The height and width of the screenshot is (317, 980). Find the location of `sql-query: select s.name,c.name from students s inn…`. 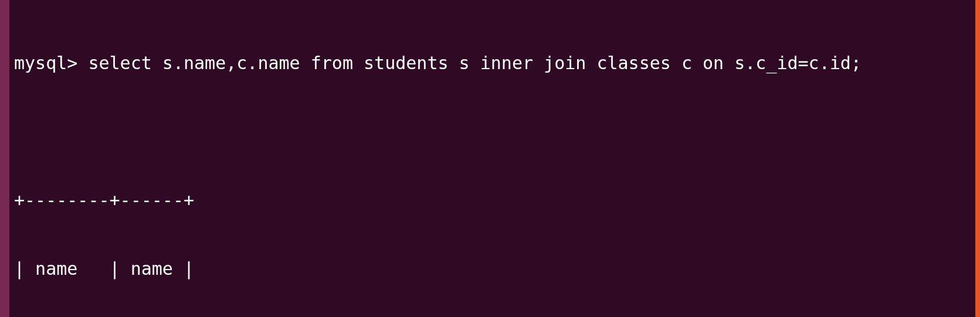

sql-query: select s.name,c.name from students s inn… is located at coordinates (475, 63).